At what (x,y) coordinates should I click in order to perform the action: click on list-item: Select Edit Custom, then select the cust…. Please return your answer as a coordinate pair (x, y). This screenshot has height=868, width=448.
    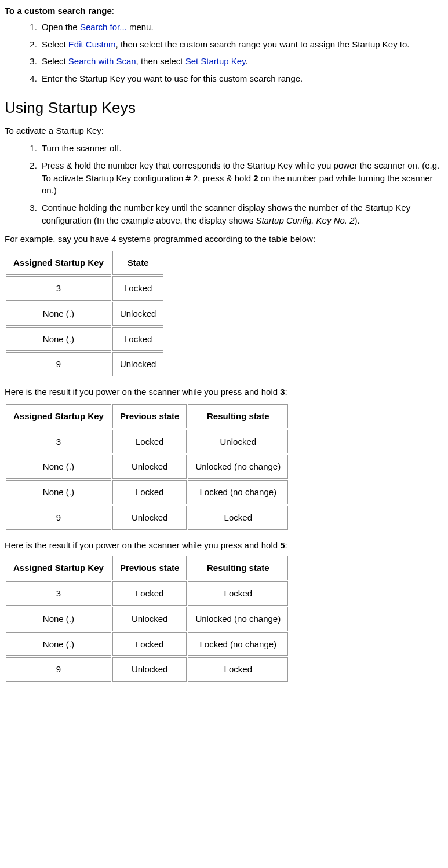
    Looking at the image, I should click on (241, 45).